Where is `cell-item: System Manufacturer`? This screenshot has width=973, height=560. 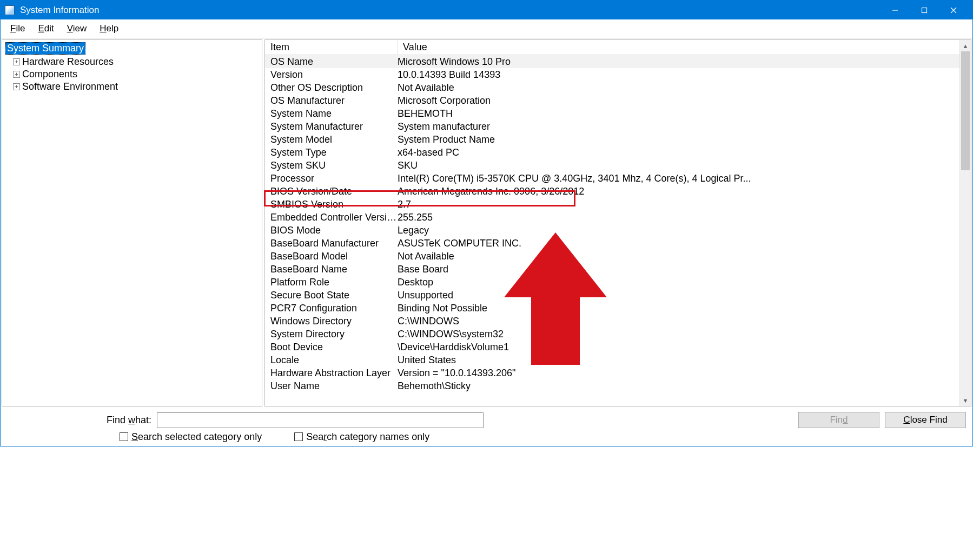
cell-item: System Manufacturer is located at coordinates (331, 126).